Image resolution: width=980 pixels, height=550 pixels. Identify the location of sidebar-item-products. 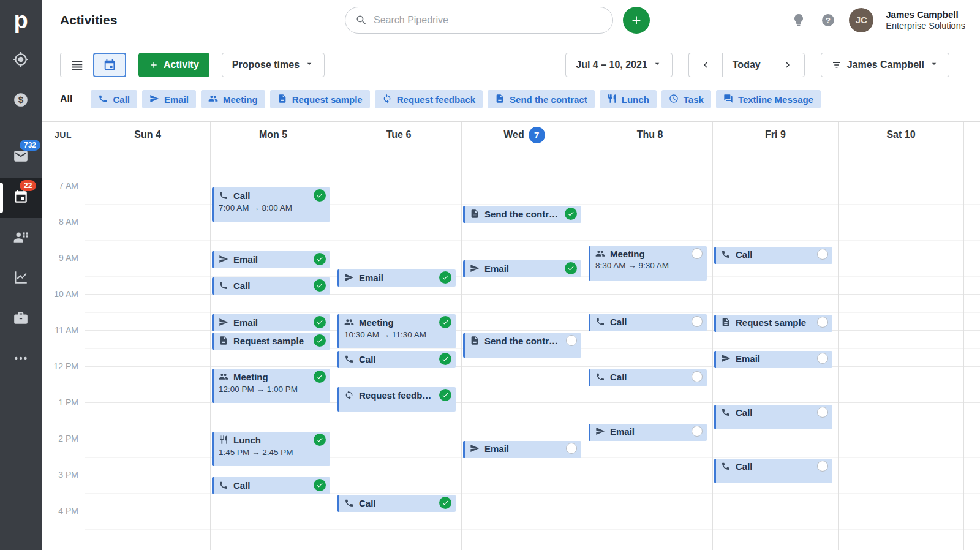
(21, 319).